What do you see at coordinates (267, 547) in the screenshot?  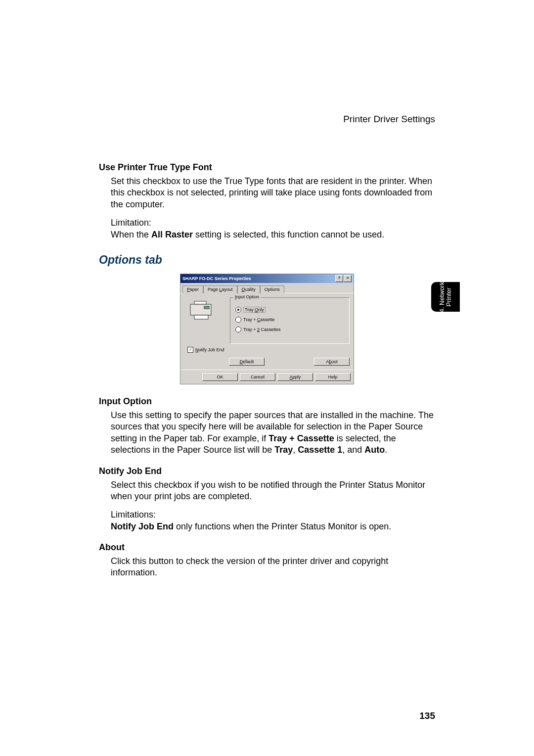 I see `heading-about: About` at bounding box center [267, 547].